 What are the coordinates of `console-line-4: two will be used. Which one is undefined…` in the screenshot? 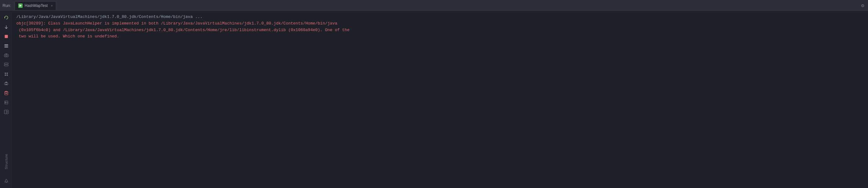 It's located at (440, 36).